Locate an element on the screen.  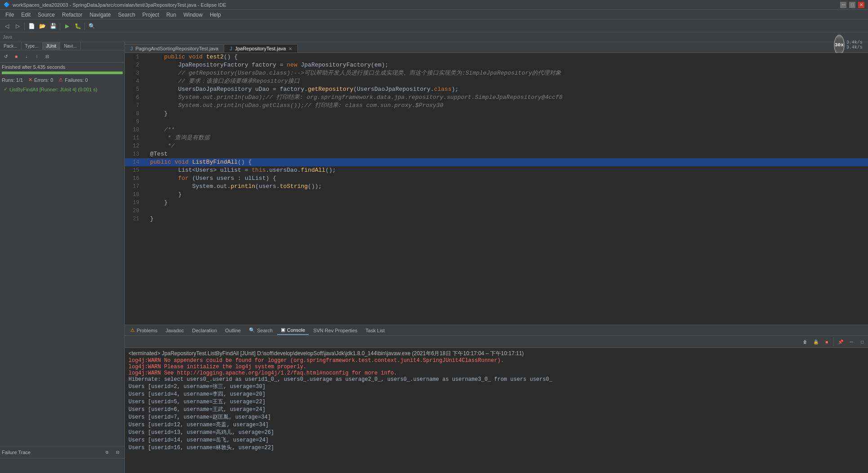
failure-trace-copy: ⧉ is located at coordinates (107, 452).